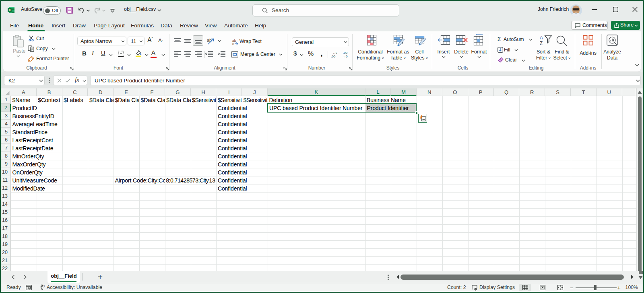 The height and width of the screenshot is (293, 644). What do you see at coordinates (333, 56) in the screenshot?
I see `svg-text: .00` at bounding box center [333, 56].